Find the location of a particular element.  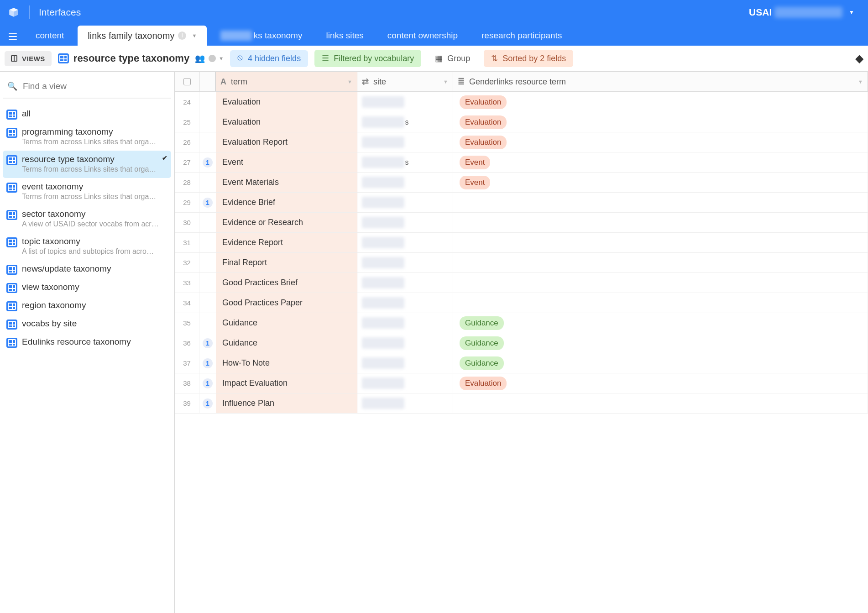

sidebar-view-item: event taxonomy Terms from across Links s… is located at coordinates (87, 192).